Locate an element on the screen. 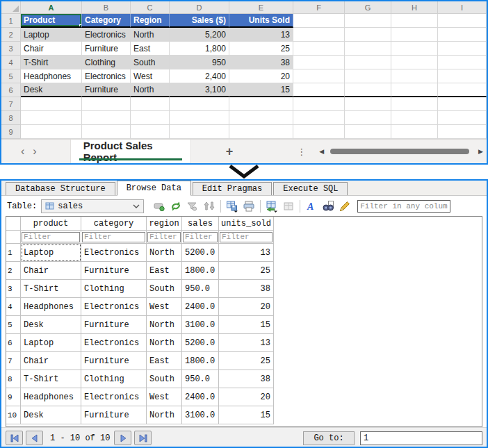  prev-page-button is located at coordinates (35, 438).